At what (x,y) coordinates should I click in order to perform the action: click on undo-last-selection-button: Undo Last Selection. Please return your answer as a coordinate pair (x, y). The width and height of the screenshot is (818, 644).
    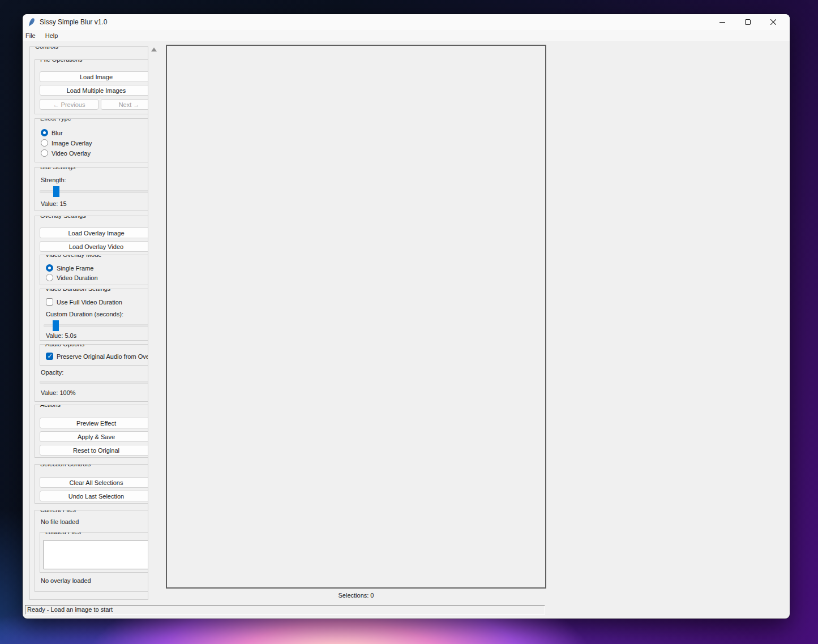
    Looking at the image, I should click on (94, 496).